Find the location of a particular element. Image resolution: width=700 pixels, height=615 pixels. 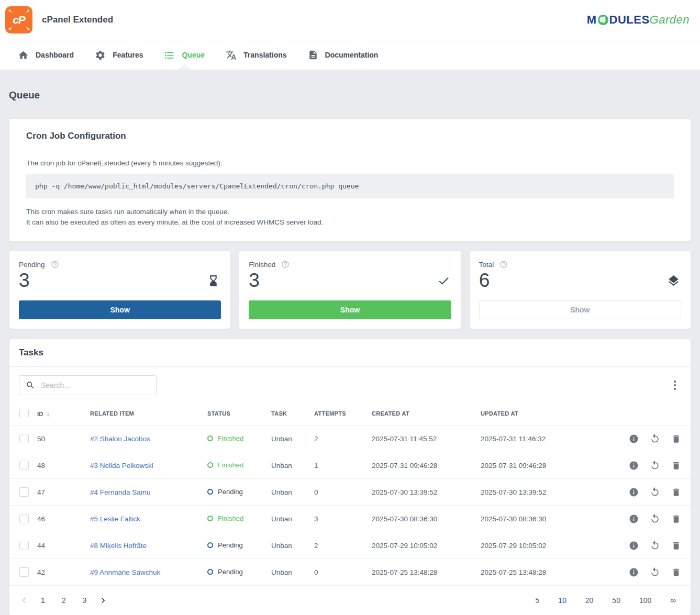

show-total-button: Show is located at coordinates (580, 310).